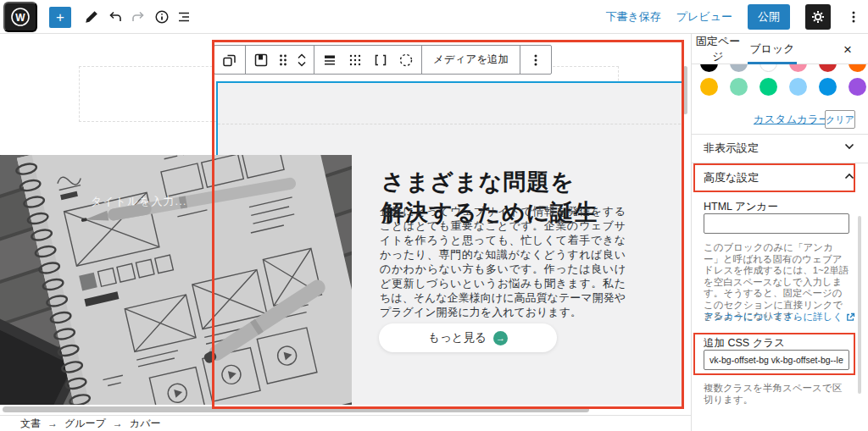 This screenshot has width=868, height=431. Describe the element at coordinates (471, 59) in the screenshot. I see `toolbar-group-media: メディアを追加` at that location.